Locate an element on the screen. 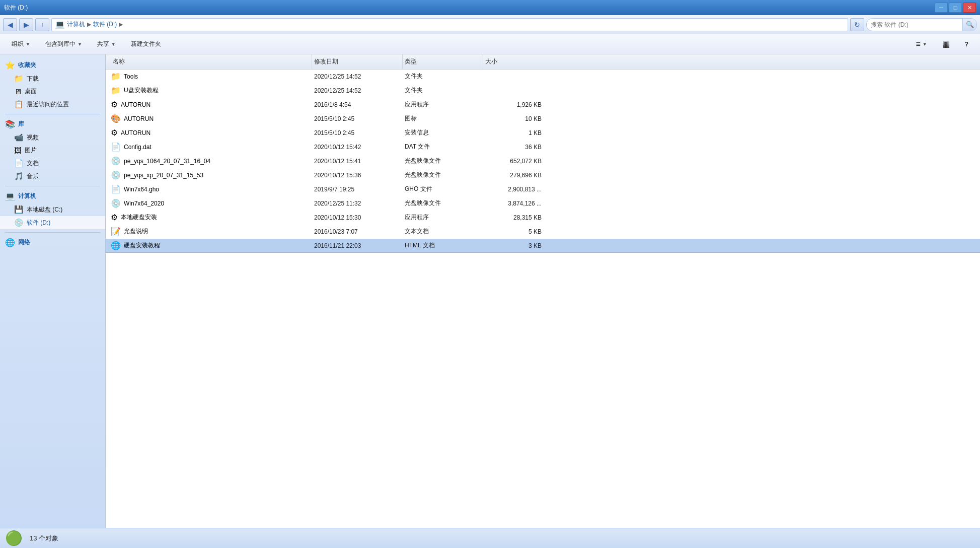 The height and width of the screenshot is (548, 980). layout-button: ▦ is located at coordinates (946, 44).